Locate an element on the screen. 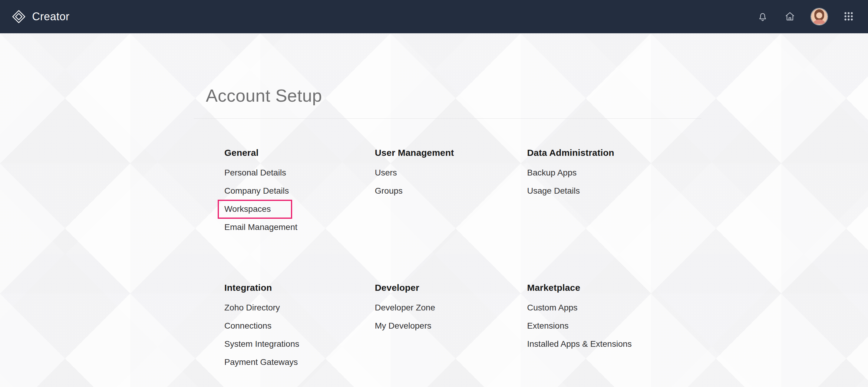 The width and height of the screenshot is (868, 387). link-groups: Groups is located at coordinates (389, 191).